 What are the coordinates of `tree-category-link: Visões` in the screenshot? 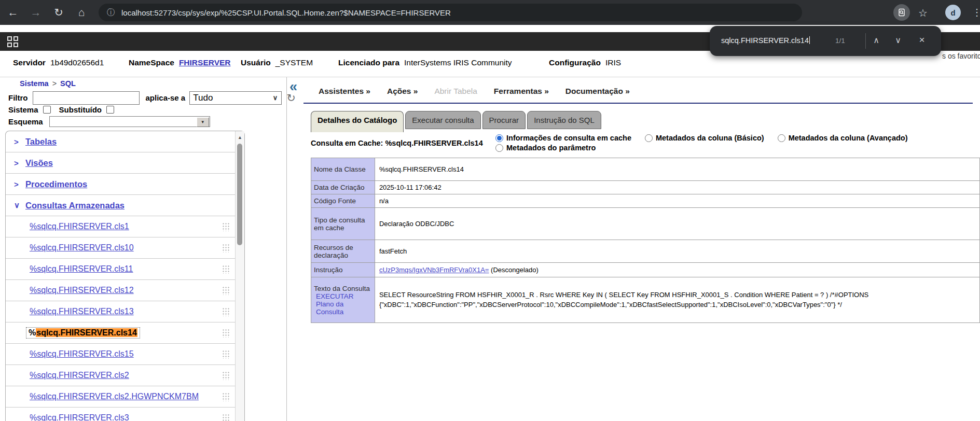 It's located at (39, 163).